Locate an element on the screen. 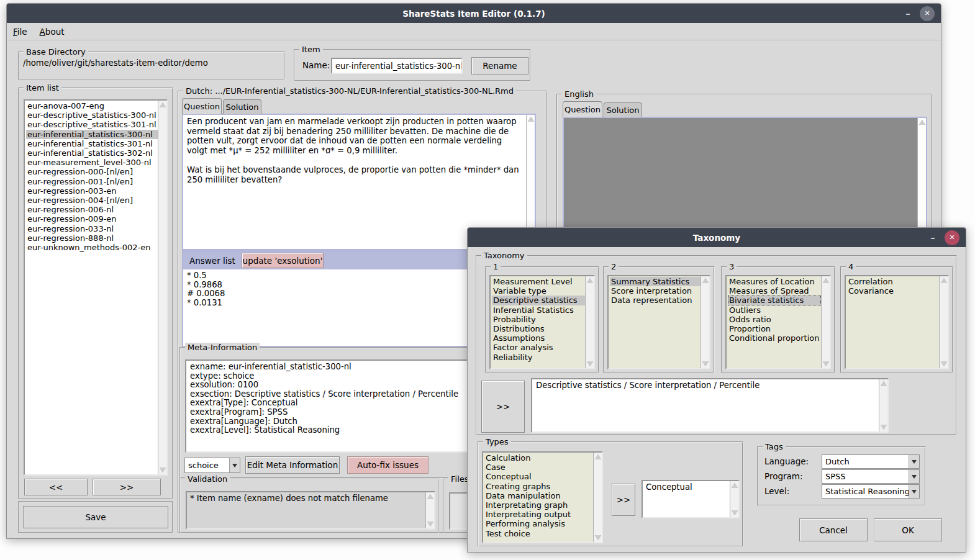 The height and width of the screenshot is (560, 975). english-tab-question: Question is located at coordinates (583, 109).